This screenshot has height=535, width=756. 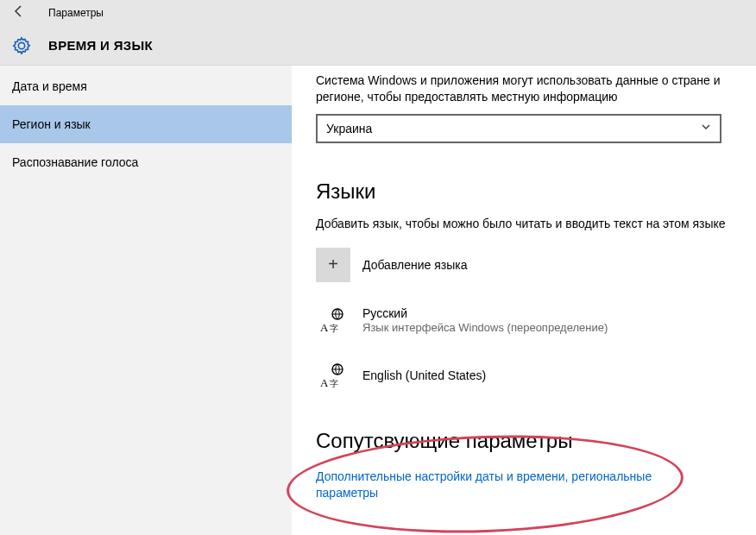 What do you see at coordinates (519, 129) in the screenshot?
I see `region-dropdown: Украина` at bounding box center [519, 129].